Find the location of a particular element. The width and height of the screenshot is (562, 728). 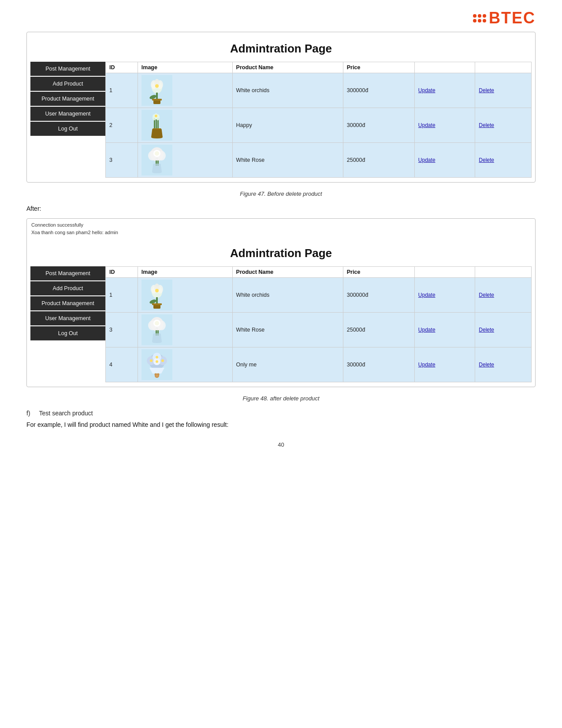

logo-area: BTEC is located at coordinates (281, 18).